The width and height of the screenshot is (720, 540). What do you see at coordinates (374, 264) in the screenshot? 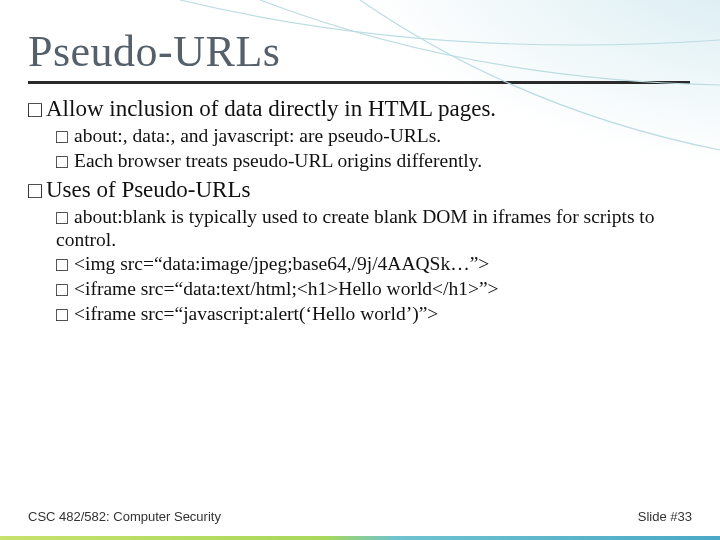
I see `bullet-level2: □<img src=“data:image/jpeg;base64,/9j/4A…` at bounding box center [374, 264].